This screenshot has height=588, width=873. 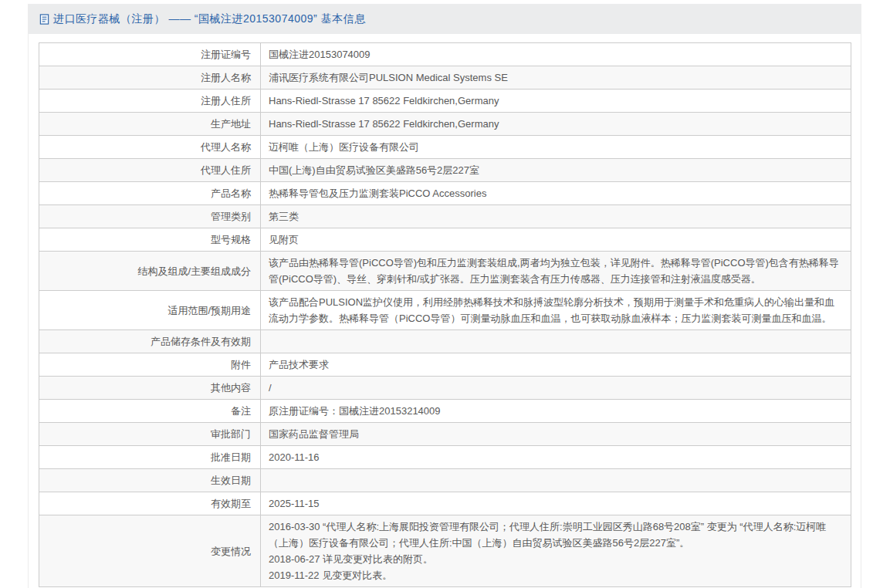 I want to click on row-label: 附件, so click(x=150, y=365).